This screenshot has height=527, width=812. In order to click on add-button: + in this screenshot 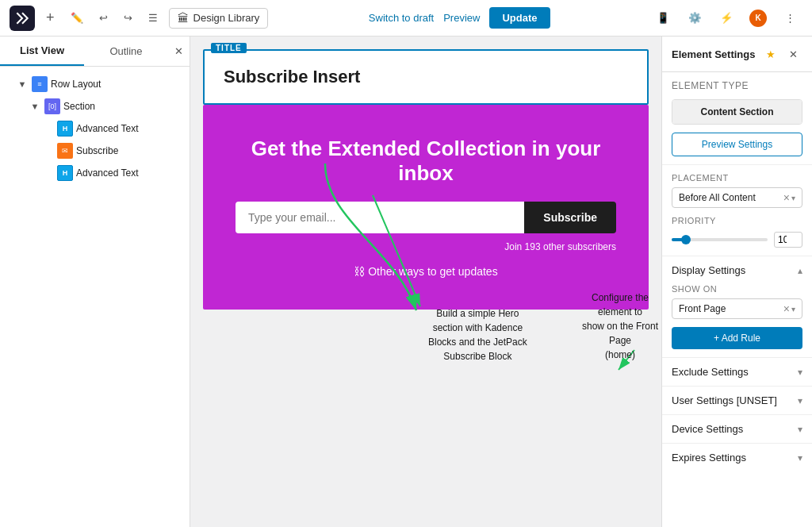, I will do `click(51, 17)`.